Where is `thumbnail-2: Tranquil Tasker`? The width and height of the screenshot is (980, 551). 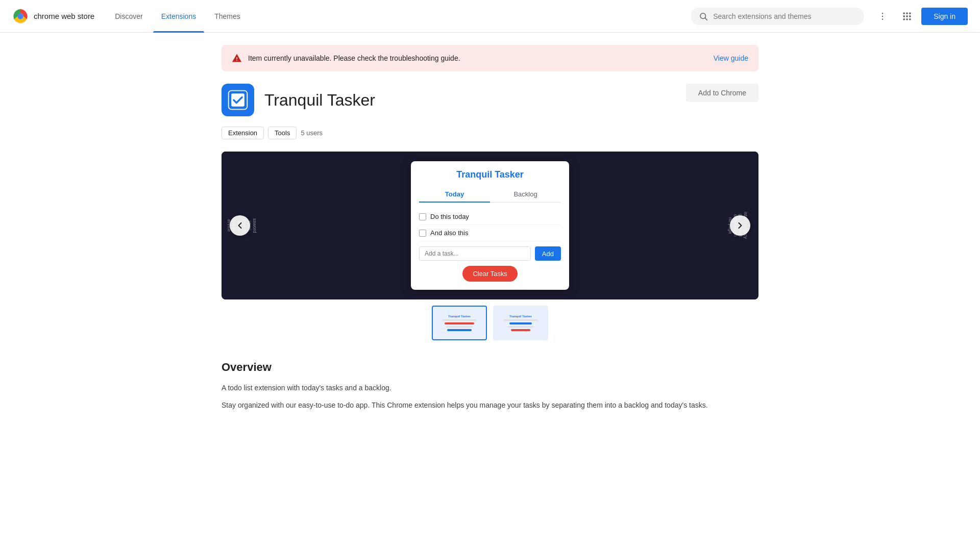
thumbnail-2: Tranquil Tasker is located at coordinates (521, 323).